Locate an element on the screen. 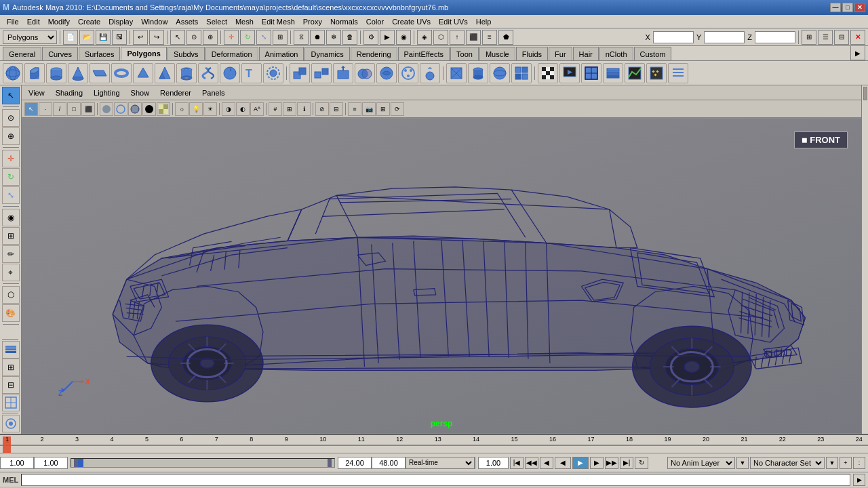 This screenshot has width=868, height=488. menu-edit: Edit is located at coordinates (34, 22).